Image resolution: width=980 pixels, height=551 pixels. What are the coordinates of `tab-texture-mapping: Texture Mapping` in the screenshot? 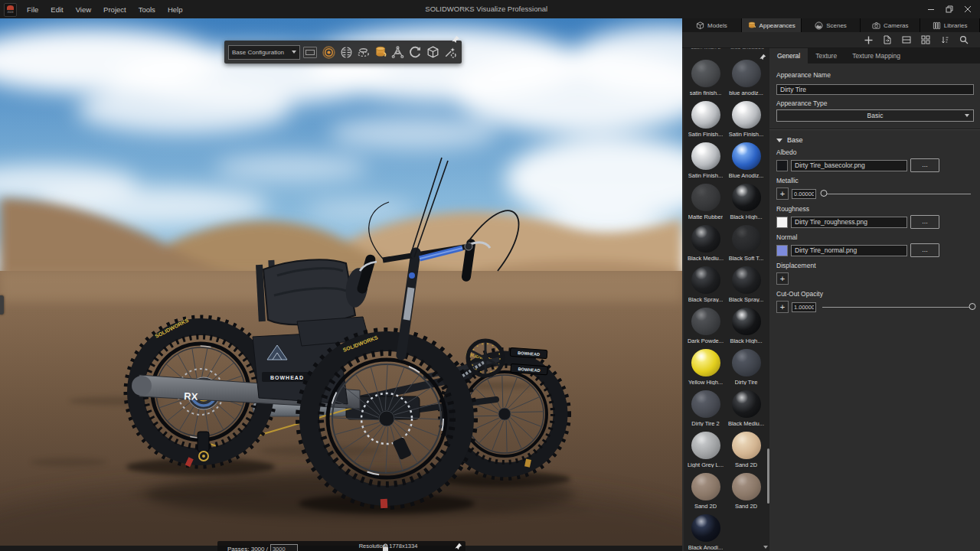 It's located at (876, 56).